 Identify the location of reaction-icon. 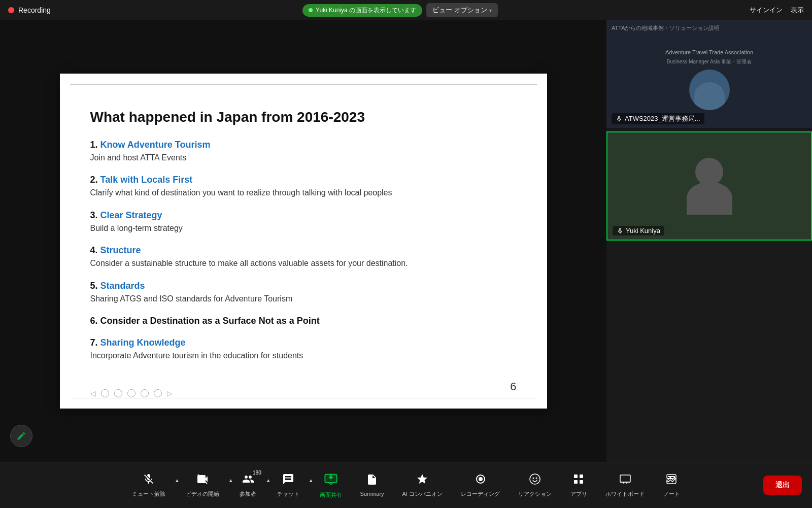
(535, 481).